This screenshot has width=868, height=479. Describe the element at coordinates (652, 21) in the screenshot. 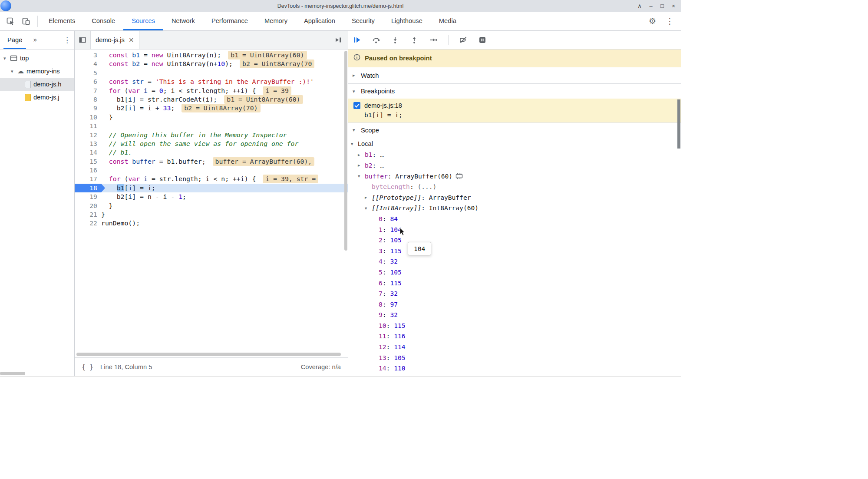

I see `settings-gear-icon: ⚙` at that location.